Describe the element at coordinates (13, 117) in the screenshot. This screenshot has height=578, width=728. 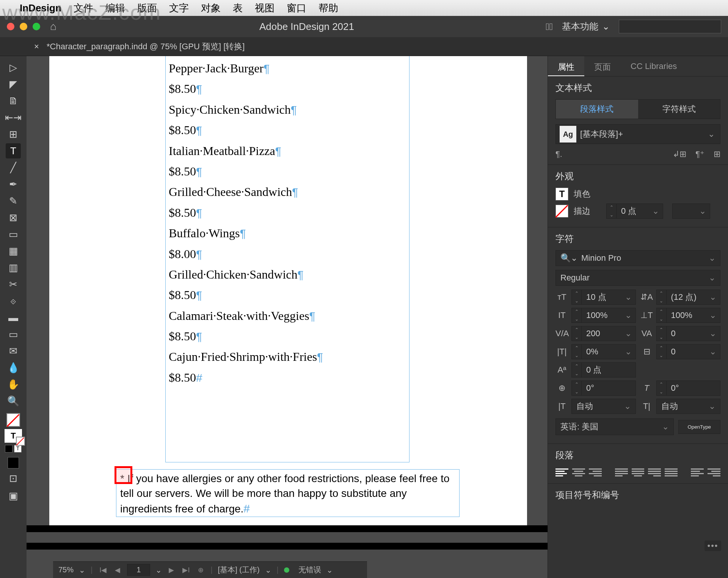
I see `gap-tool-icon: ⇤⇥` at that location.